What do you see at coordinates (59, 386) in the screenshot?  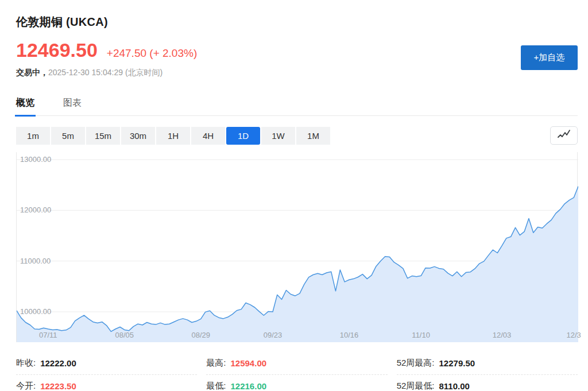 I see `stat-value: 12223.50` at bounding box center [59, 386].